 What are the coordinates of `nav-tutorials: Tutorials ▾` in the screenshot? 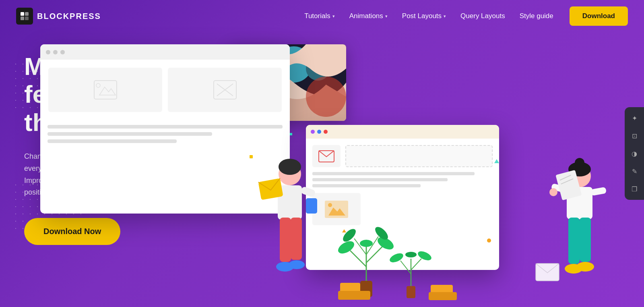 It's located at (320, 16).